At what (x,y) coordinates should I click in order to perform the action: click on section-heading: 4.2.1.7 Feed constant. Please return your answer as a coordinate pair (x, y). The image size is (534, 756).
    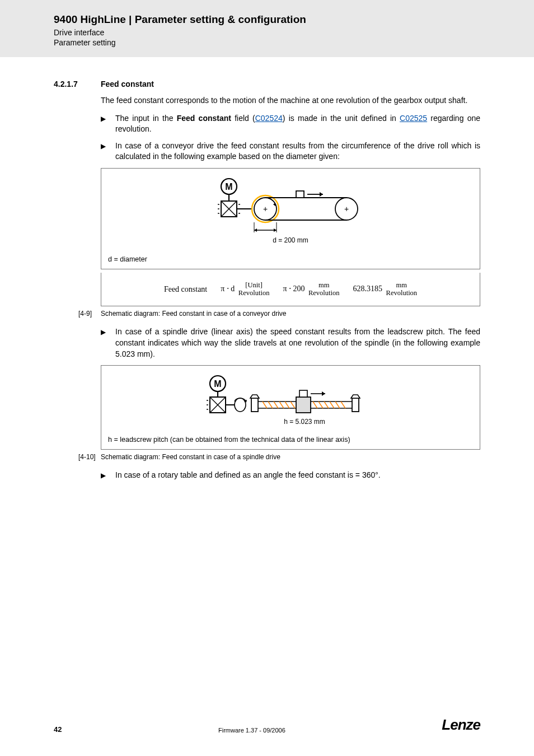
    Looking at the image, I should click on (267, 84).